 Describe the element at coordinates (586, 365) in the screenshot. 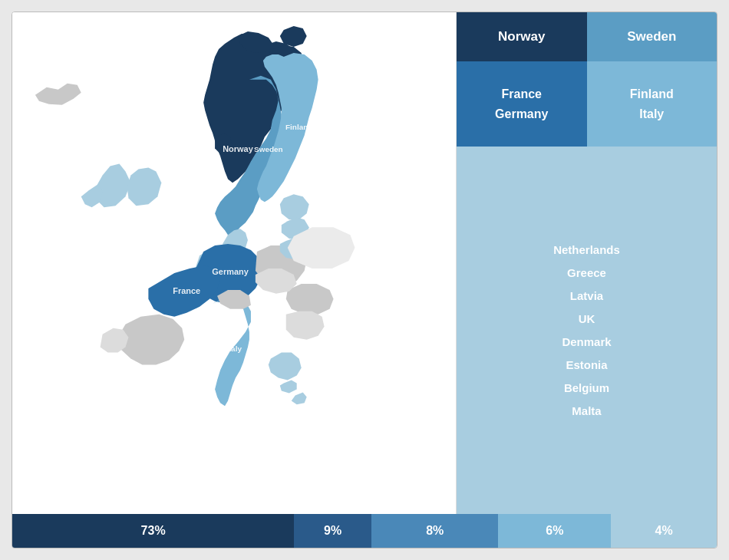

I see `legend-country-estonia: Estonia` at that location.